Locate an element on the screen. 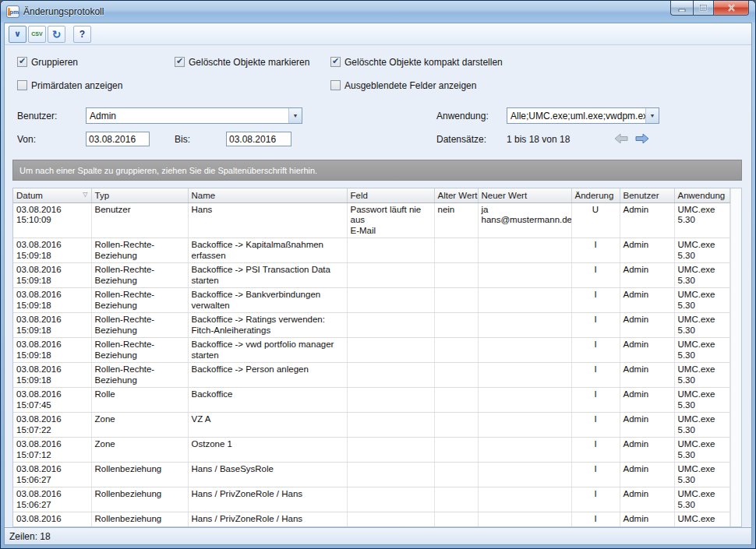 The image size is (756, 549). cell-datum: 03.08.2016 15:06:27 is located at coordinates (52, 520).